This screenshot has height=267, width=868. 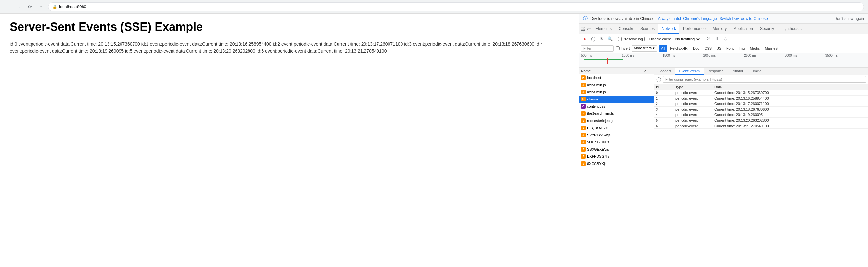 I want to click on tab-console: Console, so click(x=626, y=29).